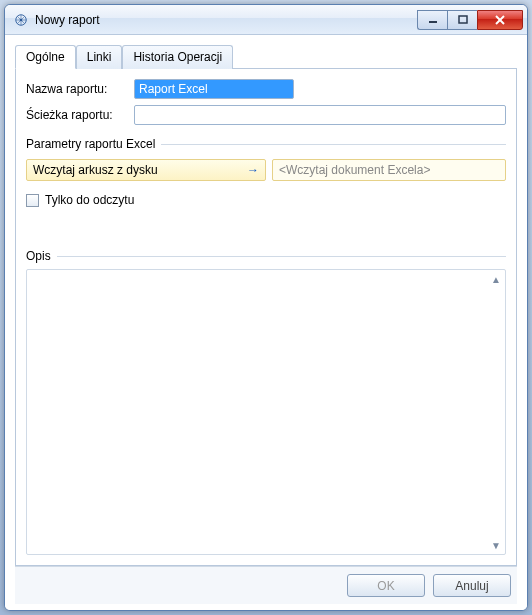 The width and height of the screenshot is (532, 615). Describe the element at coordinates (32, 200) in the screenshot. I see `readonly-checkbox` at that location.